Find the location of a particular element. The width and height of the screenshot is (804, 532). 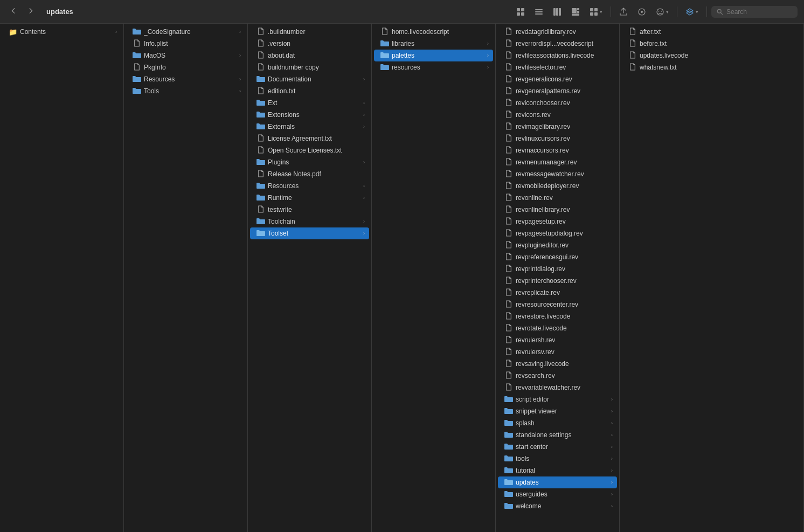

list-item: Release Notes.pdf is located at coordinates (309, 174).